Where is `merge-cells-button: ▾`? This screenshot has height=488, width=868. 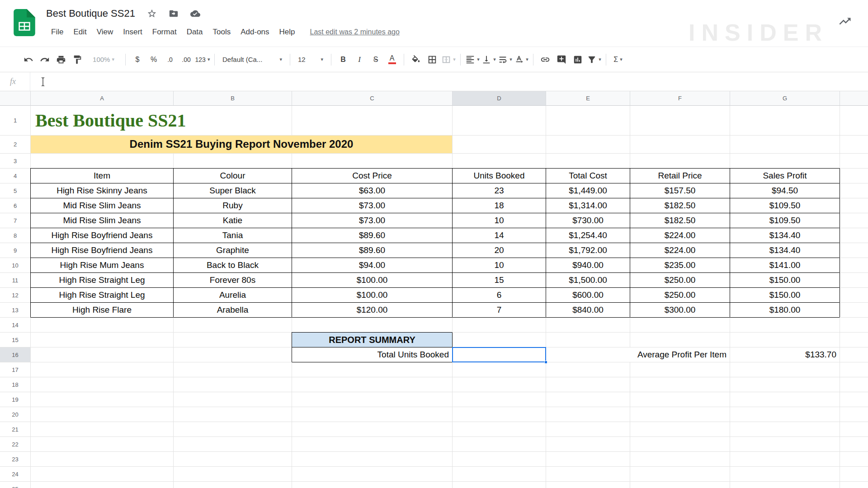 merge-cells-button: ▾ is located at coordinates (448, 60).